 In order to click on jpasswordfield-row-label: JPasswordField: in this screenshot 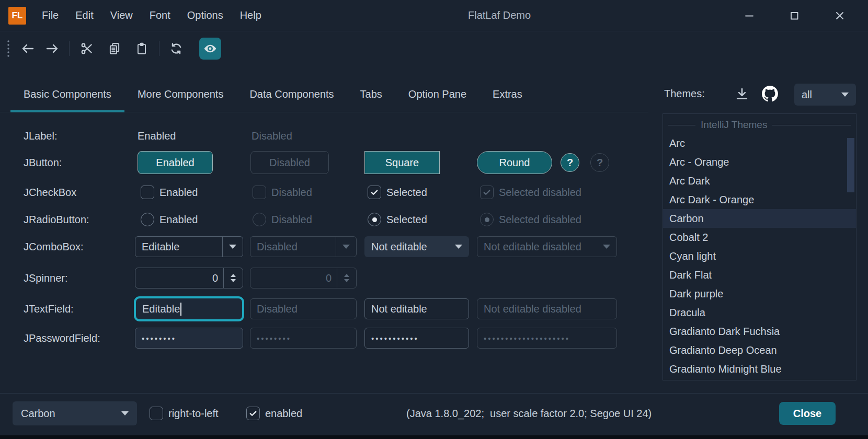, I will do `click(62, 338)`.